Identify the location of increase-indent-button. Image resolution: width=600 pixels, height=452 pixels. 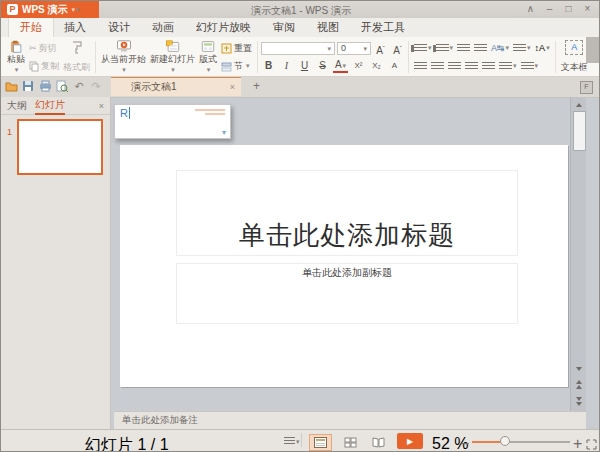
(480, 48).